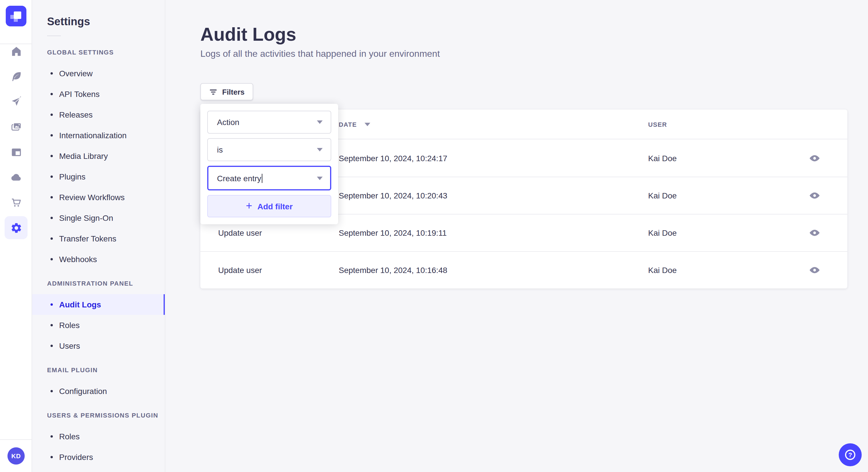  What do you see at coordinates (16, 127) in the screenshot?
I see `images-icon` at bounding box center [16, 127].